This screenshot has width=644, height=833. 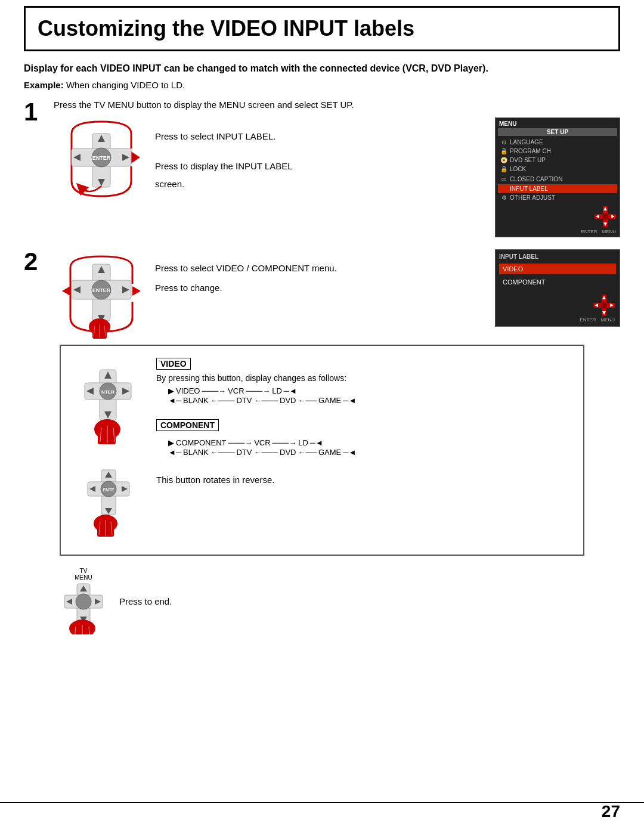 I want to click on menu-setup: SET UP, so click(x=558, y=132).